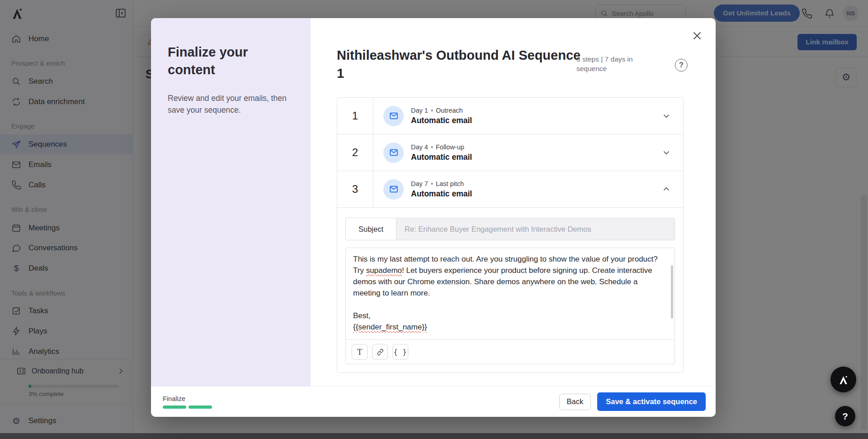 Image resolution: width=868 pixels, height=439 pixels. I want to click on step-row-1: 1 Day 1•Outreach Automatic email, so click(510, 116).